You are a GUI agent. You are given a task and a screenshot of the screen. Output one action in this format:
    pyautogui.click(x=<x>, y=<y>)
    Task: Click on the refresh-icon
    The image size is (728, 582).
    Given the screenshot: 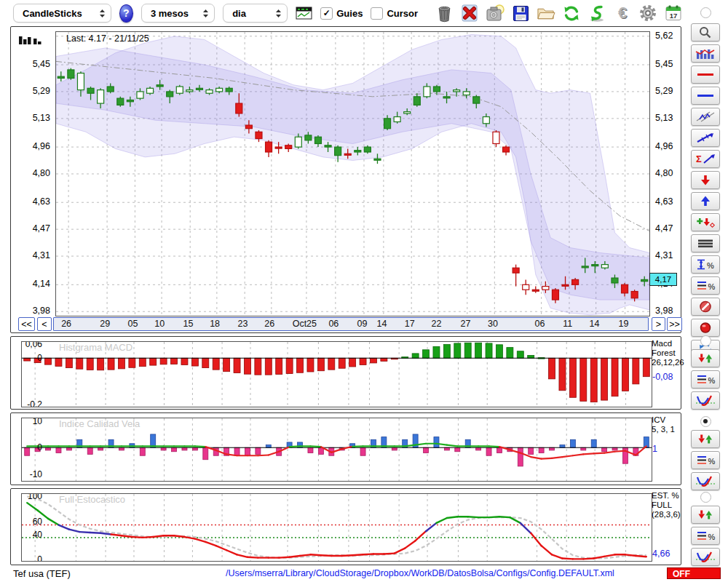 What is the action you would take?
    pyautogui.click(x=571, y=13)
    